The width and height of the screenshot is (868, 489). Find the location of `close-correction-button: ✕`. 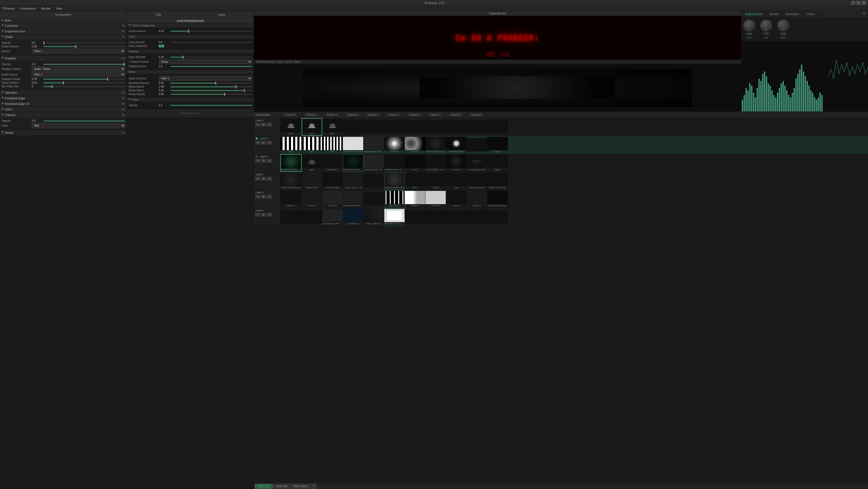

close-correction-button: ✕ is located at coordinates (123, 26).